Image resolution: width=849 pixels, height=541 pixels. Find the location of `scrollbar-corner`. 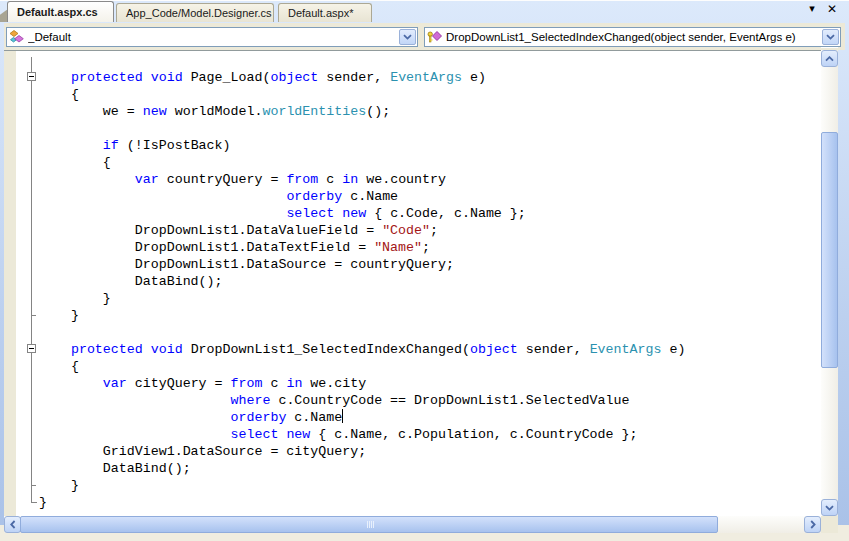

scrollbar-corner is located at coordinates (830, 524).